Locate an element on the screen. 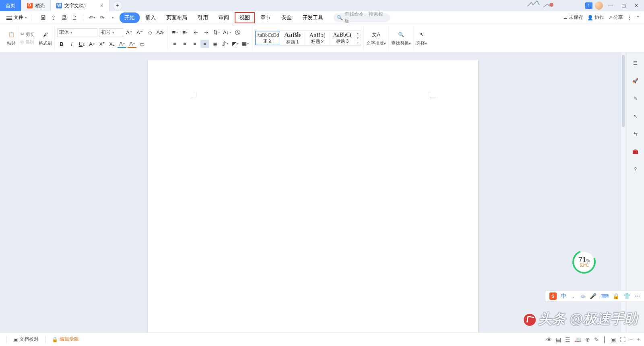 This screenshot has width=644, height=346. status-proofing: ▣文档校对 is located at coordinates (26, 340).